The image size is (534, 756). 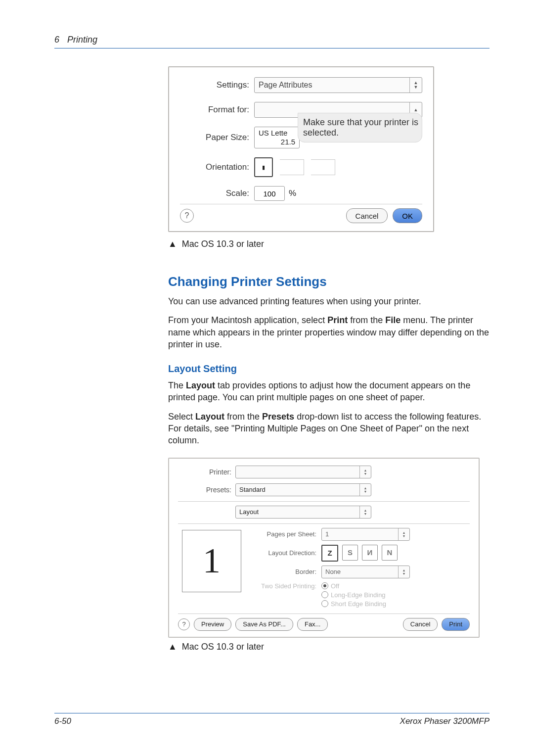 I want to click on portrait-icon: ▮, so click(x=264, y=167).